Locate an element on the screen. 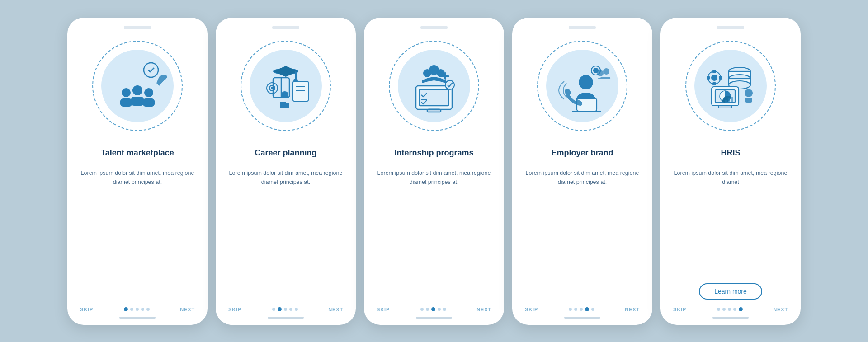 This screenshot has height=342, width=868. dots-career is located at coordinates (285, 309).